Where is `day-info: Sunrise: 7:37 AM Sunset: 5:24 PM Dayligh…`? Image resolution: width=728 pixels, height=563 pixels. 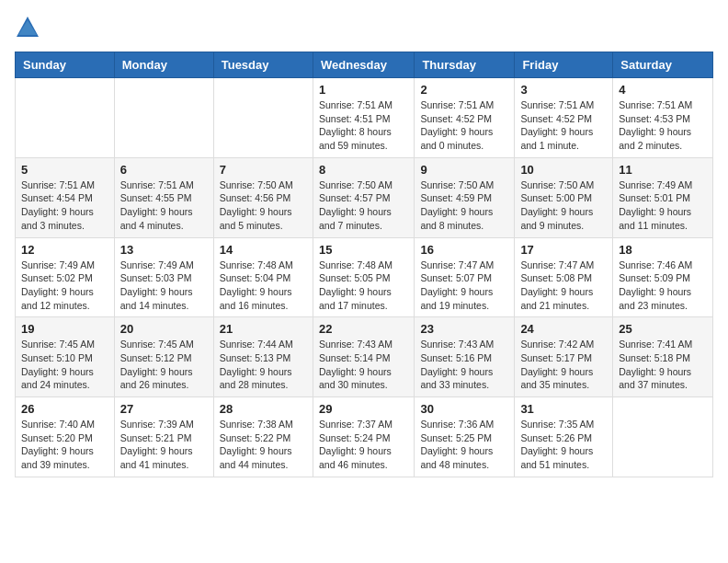
day-info: Sunrise: 7:37 AM Sunset: 5:24 PM Dayligh… is located at coordinates (364, 445).